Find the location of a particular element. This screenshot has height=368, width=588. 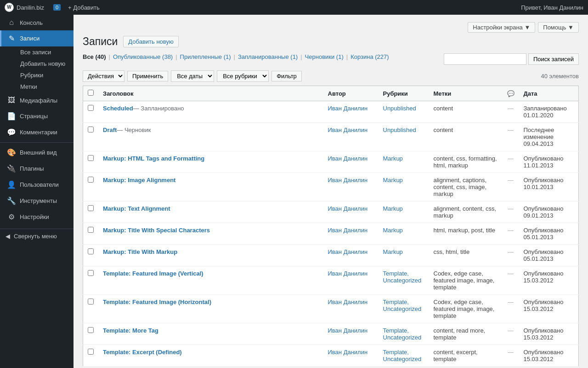

post-title-link: Markup: Title With Markup is located at coordinates (140, 252).